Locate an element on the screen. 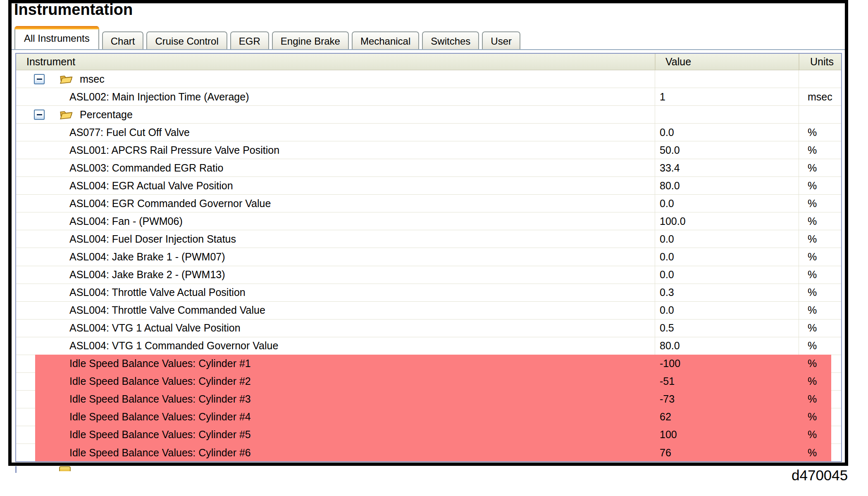 Image resolution: width=868 pixels, height=496 pixels. instrument-label: ASL003: Commanded EGR Ratio is located at coordinates (146, 168).